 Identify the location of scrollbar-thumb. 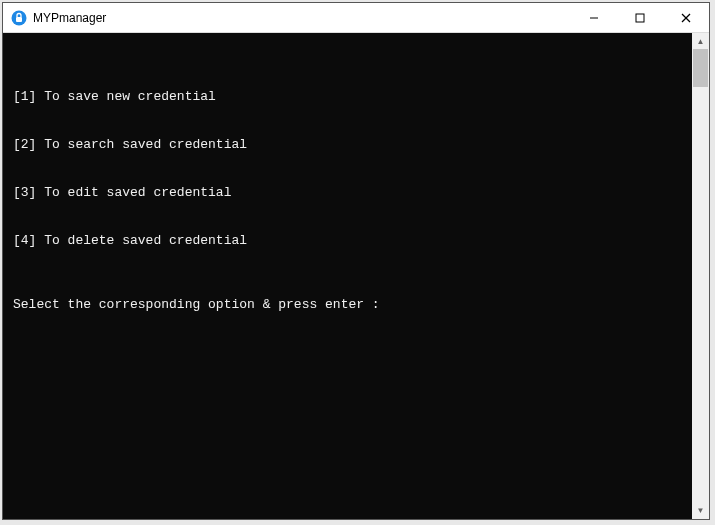
(700, 68).